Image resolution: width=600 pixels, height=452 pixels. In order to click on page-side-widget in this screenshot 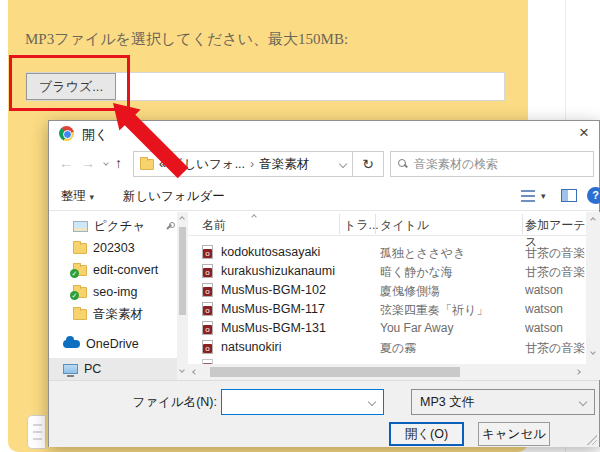, I will do `click(36, 432)`.